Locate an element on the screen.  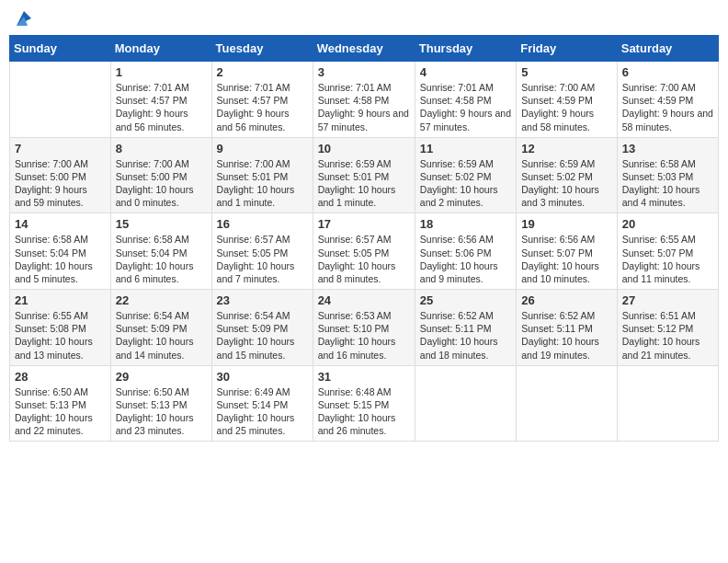
cell-info: Sunrise: 7:00 AMSunset: 5:01 PMDaylight:… is located at coordinates (263, 184).